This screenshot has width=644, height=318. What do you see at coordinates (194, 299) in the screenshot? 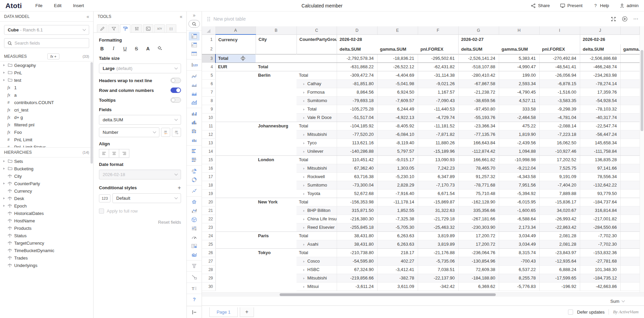
I see `widget-help-button: ?` at bounding box center [194, 299].